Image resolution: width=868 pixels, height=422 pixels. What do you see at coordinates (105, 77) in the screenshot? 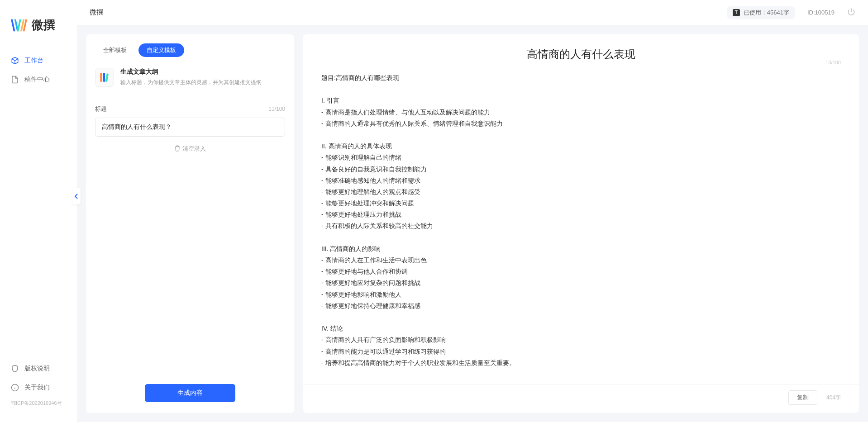
I see `books-icon` at bounding box center [105, 77].